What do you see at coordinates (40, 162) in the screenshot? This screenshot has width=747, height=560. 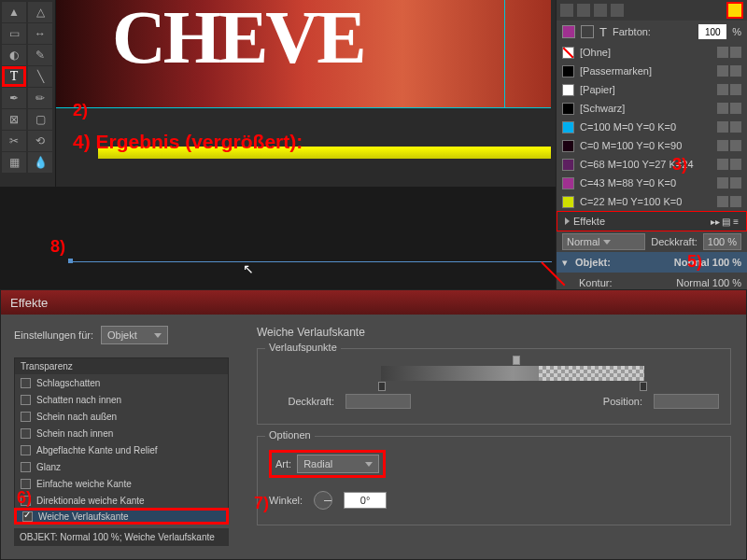 I see `eyedropper-tool: 💧` at bounding box center [40, 162].